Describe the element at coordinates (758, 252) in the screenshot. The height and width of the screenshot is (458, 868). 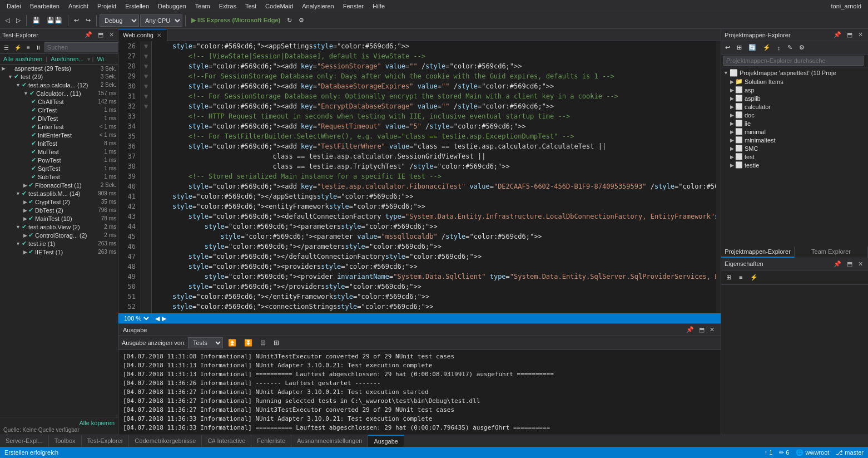
I see `tab-solution-explorer: Projektmappen-Explorer` at that location.